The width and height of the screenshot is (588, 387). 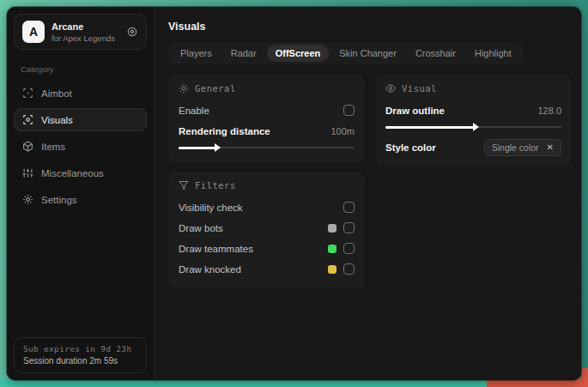 What do you see at coordinates (196, 53) in the screenshot?
I see `tab-players: Players` at bounding box center [196, 53].